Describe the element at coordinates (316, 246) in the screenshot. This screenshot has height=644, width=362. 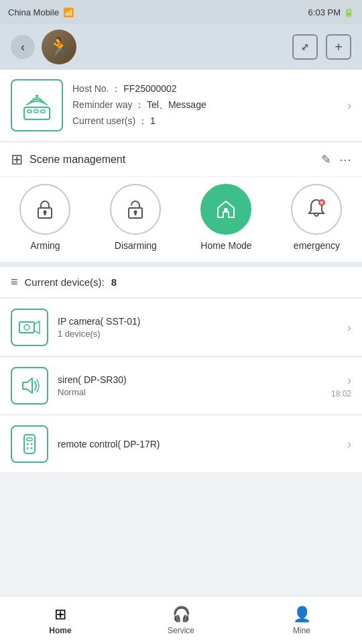
I see `emergency-label: emergency` at that location.